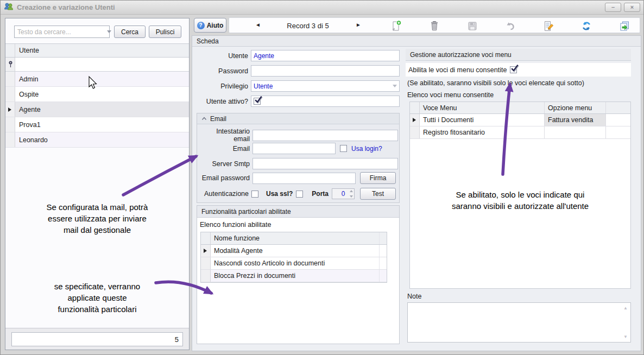  I want to click on duplicate-record-button, so click(624, 26).